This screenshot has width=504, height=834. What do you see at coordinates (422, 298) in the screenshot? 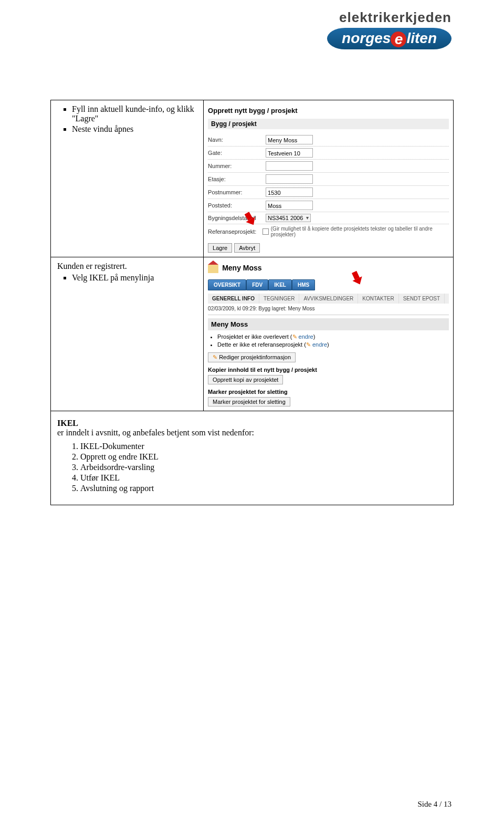
I see `subtab-sendt-epost: SENDT EPOST` at bounding box center [422, 298].